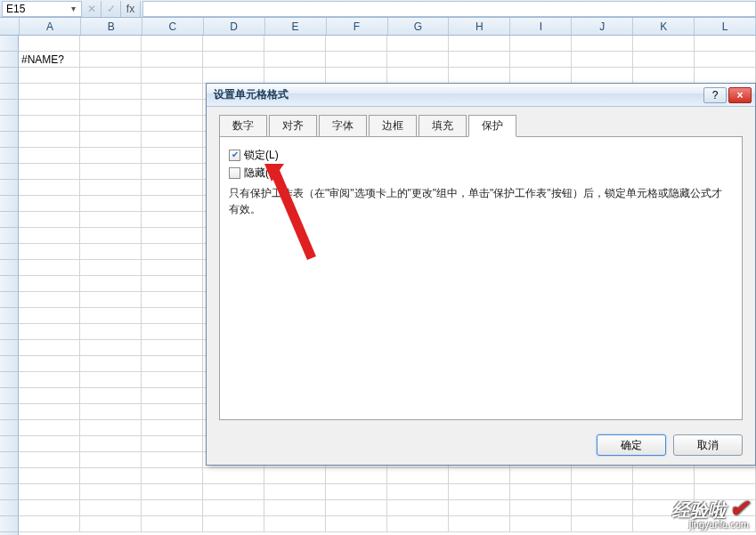  Describe the element at coordinates (235, 27) in the screenshot. I see `col-header-d: D` at that location.